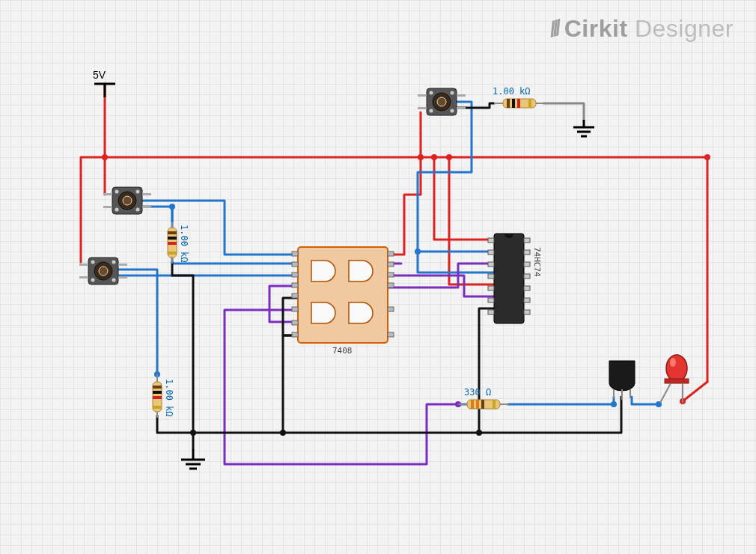 The image size is (756, 554). I want to click on wire-blue-bjt-led, so click(645, 401).